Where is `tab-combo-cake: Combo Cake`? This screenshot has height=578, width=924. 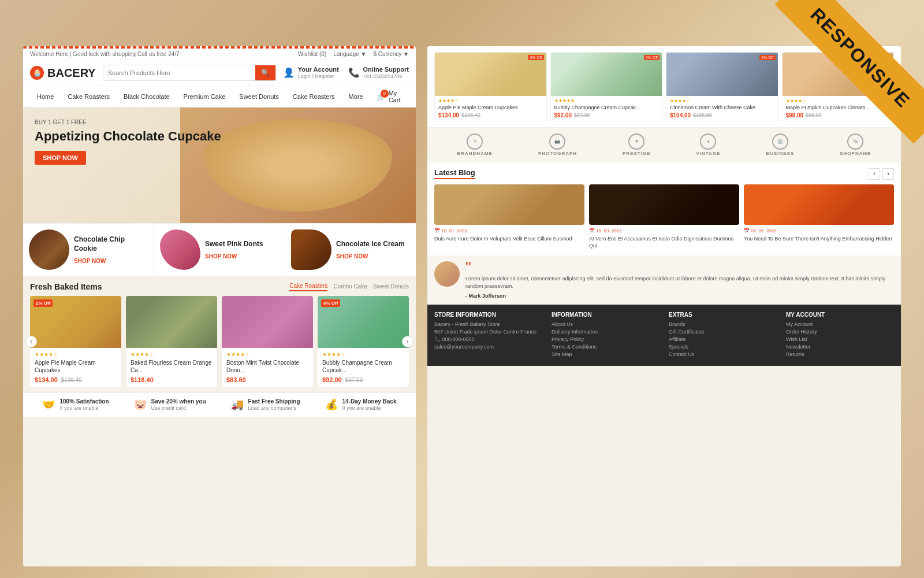 tab-combo-cake: Combo Cake is located at coordinates (350, 287).